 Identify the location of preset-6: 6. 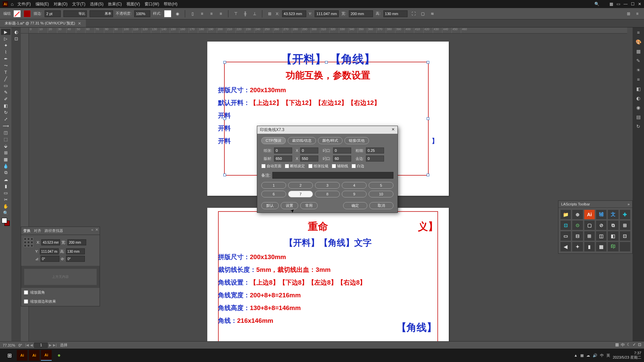
(274, 194).